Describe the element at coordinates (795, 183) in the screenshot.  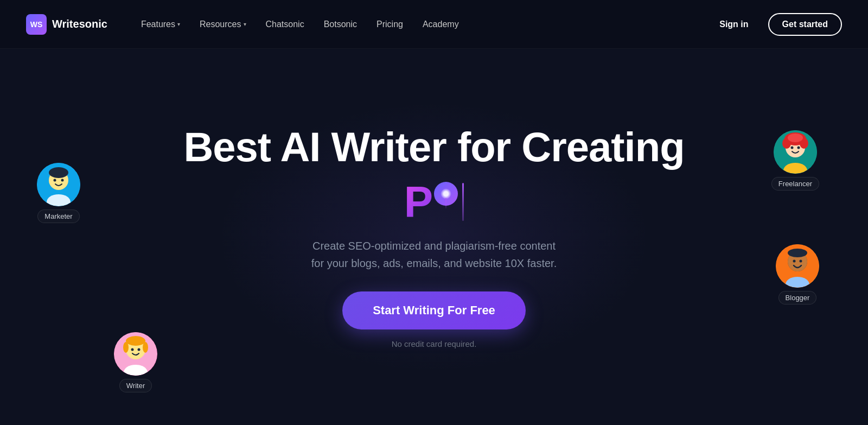
I see `freelancer-label: Freelancer` at that location.